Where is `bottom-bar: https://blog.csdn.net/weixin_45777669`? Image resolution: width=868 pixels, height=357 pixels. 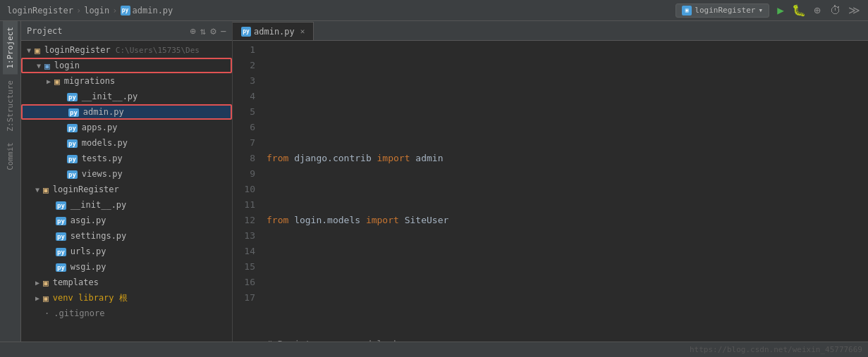
bottom-bar: https://blog.csdn.net/weixin_45777669 is located at coordinates (434, 349).